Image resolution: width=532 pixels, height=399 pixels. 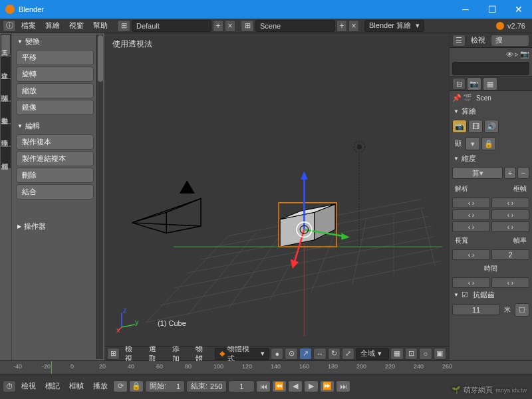 I want to click on tl-menu-frame: 框幀, so click(x=76, y=386).